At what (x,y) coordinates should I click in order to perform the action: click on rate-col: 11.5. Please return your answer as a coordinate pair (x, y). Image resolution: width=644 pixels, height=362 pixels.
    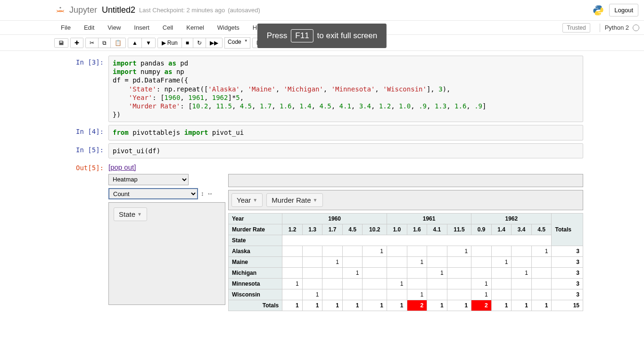
    Looking at the image, I should click on (459, 229).